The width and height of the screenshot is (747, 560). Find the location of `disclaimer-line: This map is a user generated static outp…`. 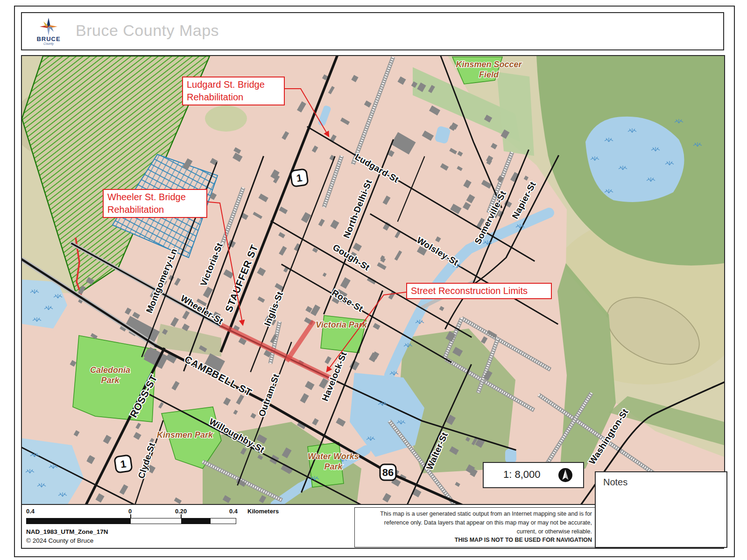

disclaimer-line: This map is a user generated static outp… is located at coordinates (475, 514).